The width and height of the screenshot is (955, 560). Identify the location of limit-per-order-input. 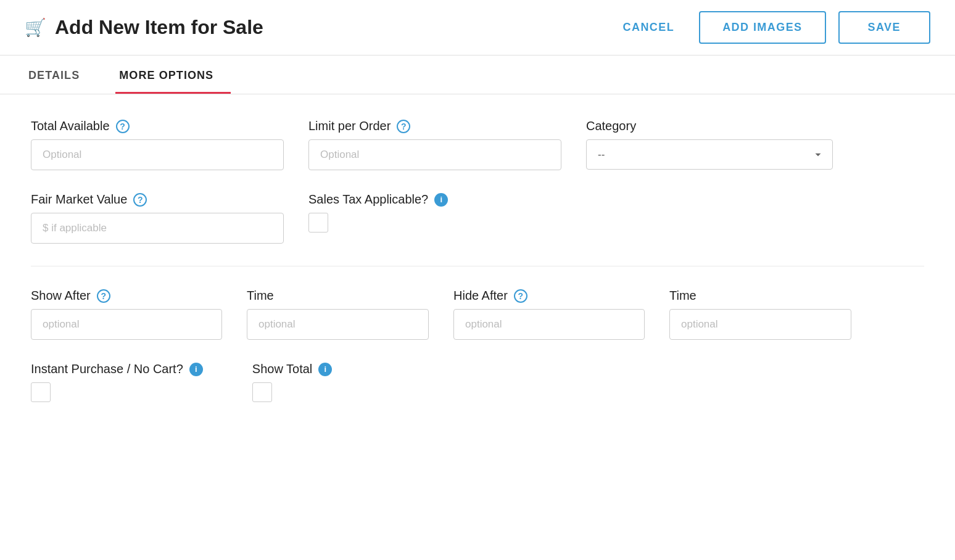
(435, 155).